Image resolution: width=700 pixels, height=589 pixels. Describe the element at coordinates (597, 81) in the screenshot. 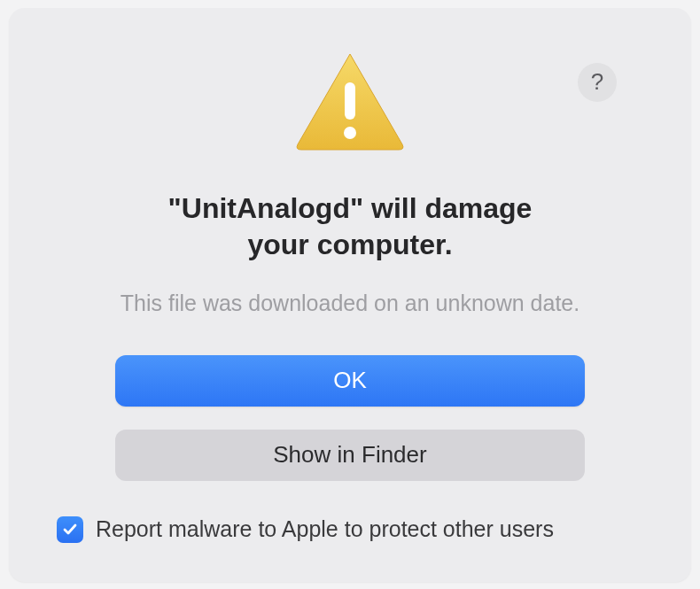

I see `help-icon: ?` at that location.